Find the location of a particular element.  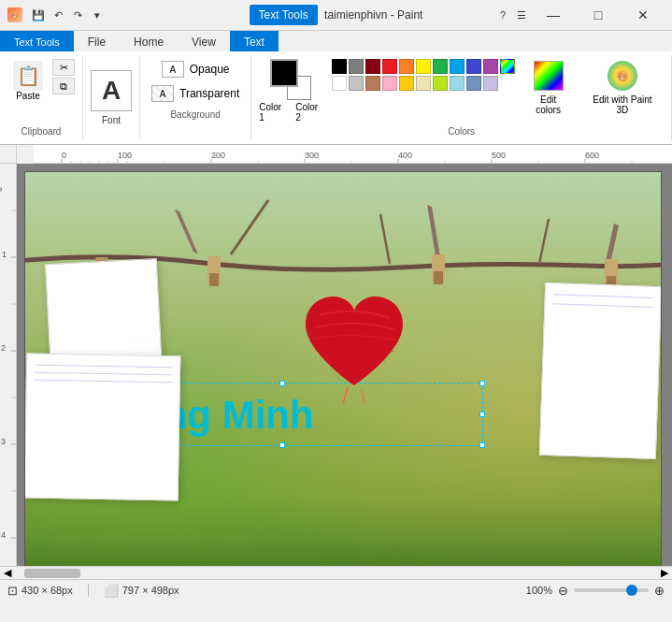

tab-text-tools: Text Tools is located at coordinates (37, 41).